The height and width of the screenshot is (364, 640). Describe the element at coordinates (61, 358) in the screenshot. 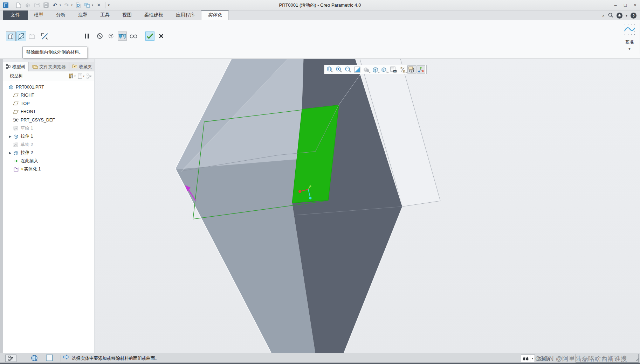

I see `divider` at that location.